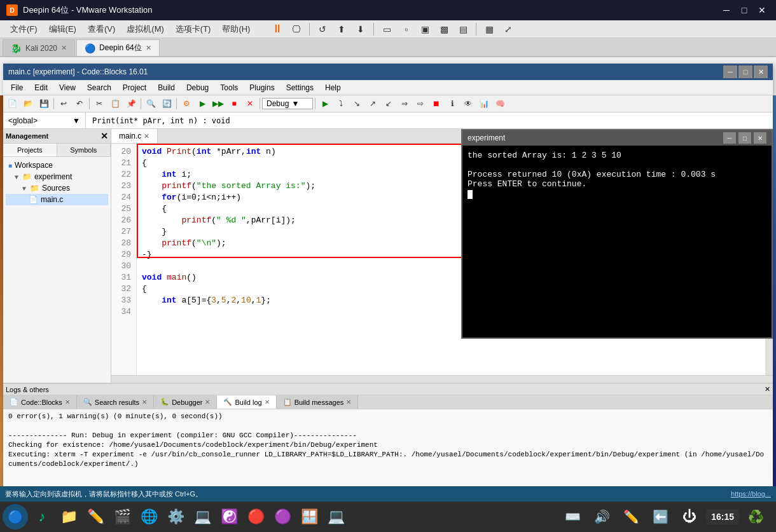 Image resolution: width=776 pixels, height=532 pixels. What do you see at coordinates (102, 29) in the screenshot?
I see `menu-view: 查看(V)` at bounding box center [102, 29].